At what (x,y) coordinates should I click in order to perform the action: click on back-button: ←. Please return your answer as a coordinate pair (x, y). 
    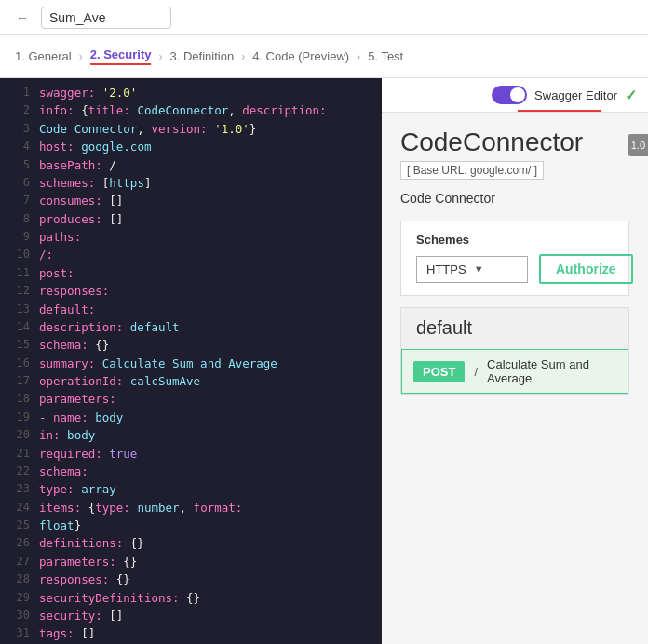
    Looking at the image, I should click on (22, 18).